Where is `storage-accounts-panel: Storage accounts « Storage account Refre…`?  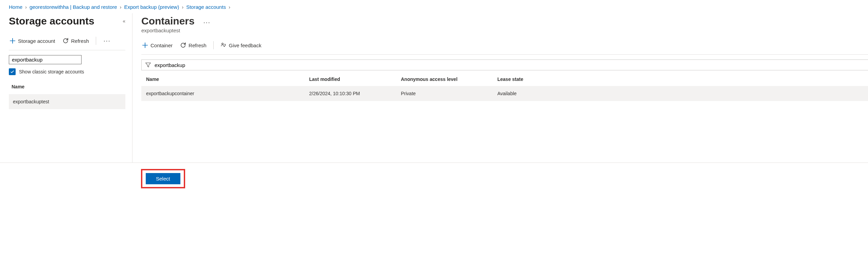
storage-accounts-panel: Storage accounts « Storage account Refre… is located at coordinates (66, 88).